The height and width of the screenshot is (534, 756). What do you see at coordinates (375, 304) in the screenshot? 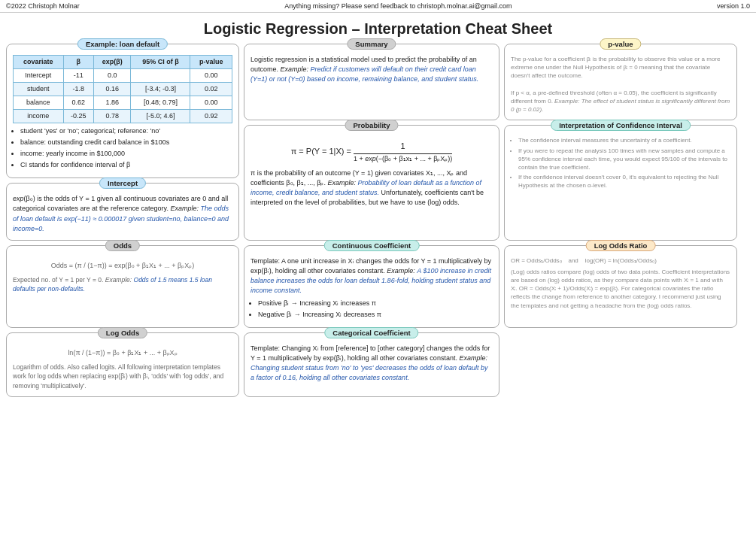
I see `bullet-item: Positive βᵢ → Increasing Xᵢ increases π` at bounding box center [375, 304].